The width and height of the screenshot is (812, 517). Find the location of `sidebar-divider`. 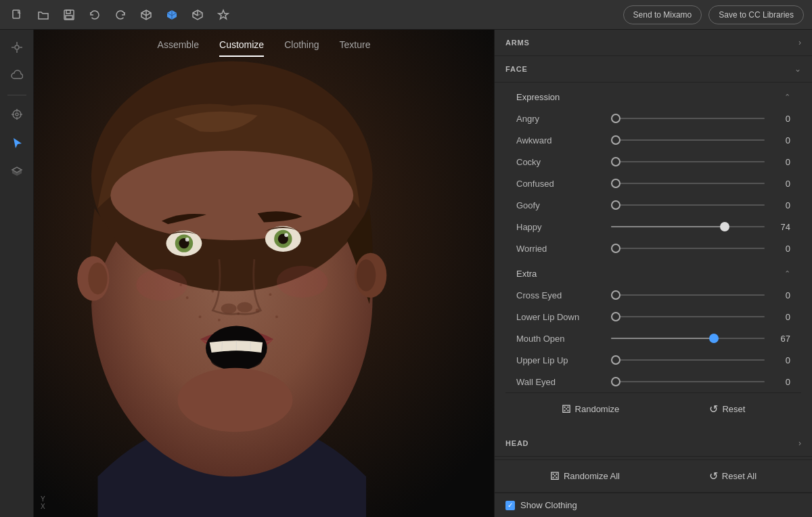

sidebar-divider is located at coordinates (17, 95).